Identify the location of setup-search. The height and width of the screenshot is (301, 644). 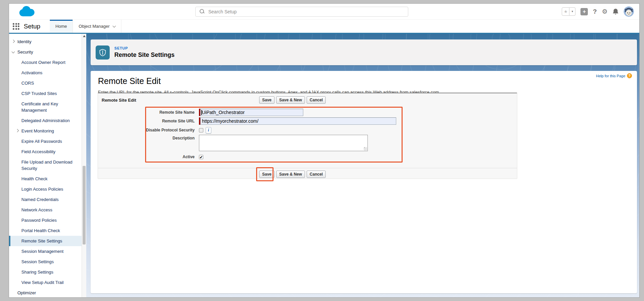
(302, 12).